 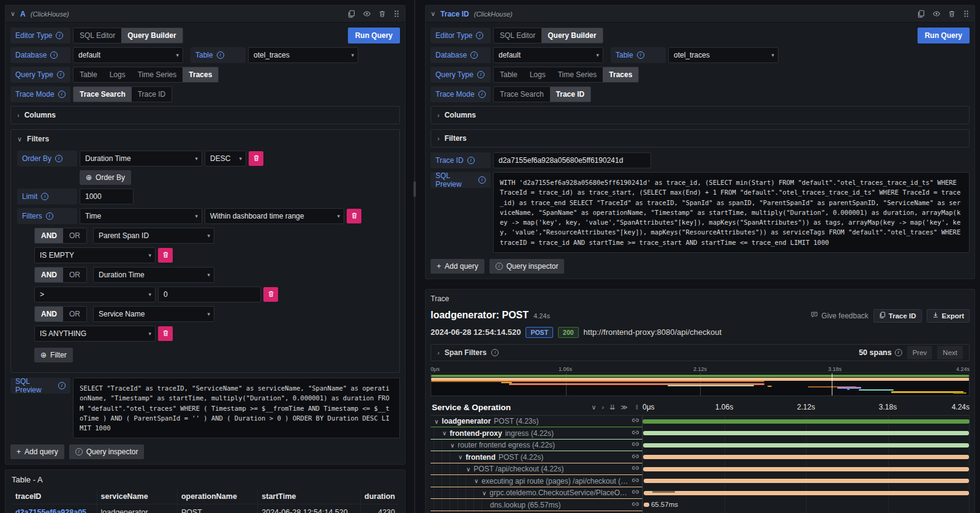 I want to click on option-table: Table, so click(x=88, y=75).